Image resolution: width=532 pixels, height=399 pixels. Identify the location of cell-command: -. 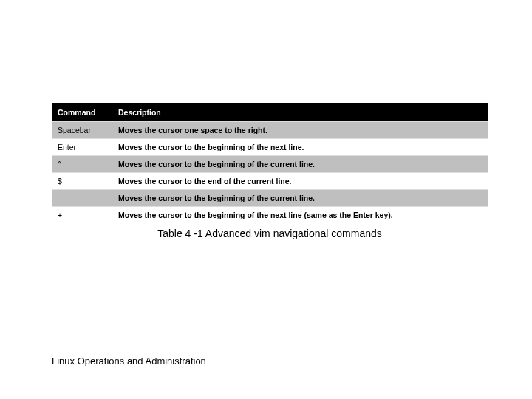
(82, 198).